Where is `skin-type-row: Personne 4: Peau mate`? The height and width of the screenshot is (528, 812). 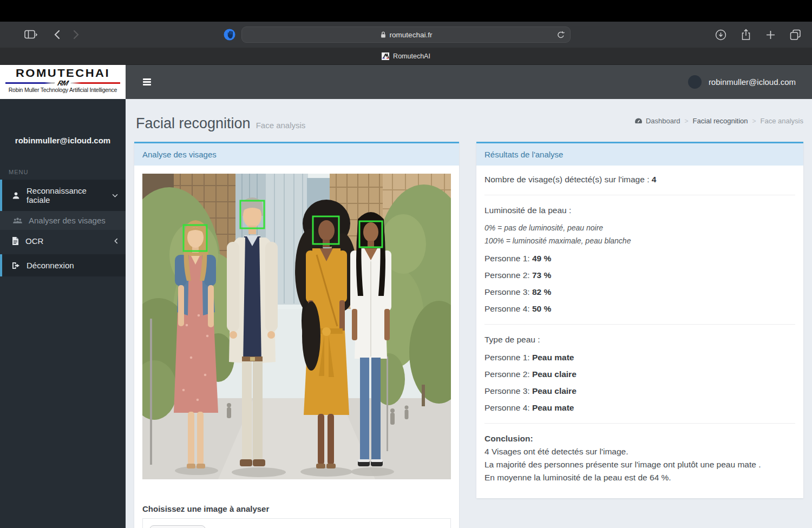 skin-type-row: Personne 4: Peau mate is located at coordinates (640, 408).